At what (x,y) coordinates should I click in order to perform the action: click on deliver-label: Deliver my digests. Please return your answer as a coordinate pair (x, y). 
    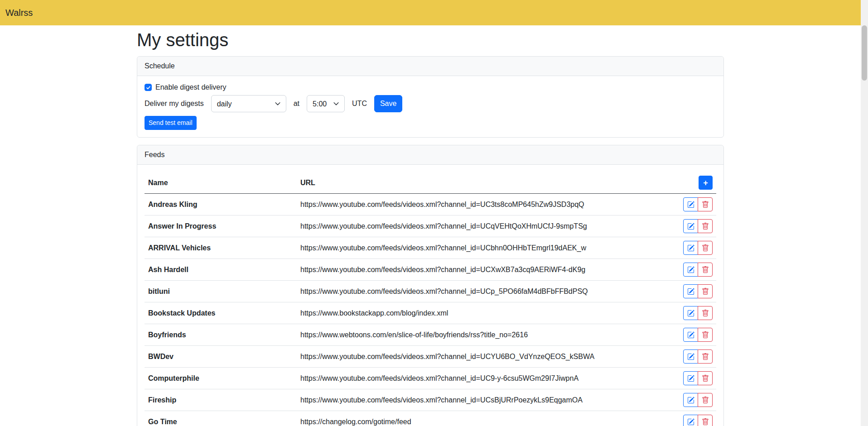
    Looking at the image, I should click on (174, 104).